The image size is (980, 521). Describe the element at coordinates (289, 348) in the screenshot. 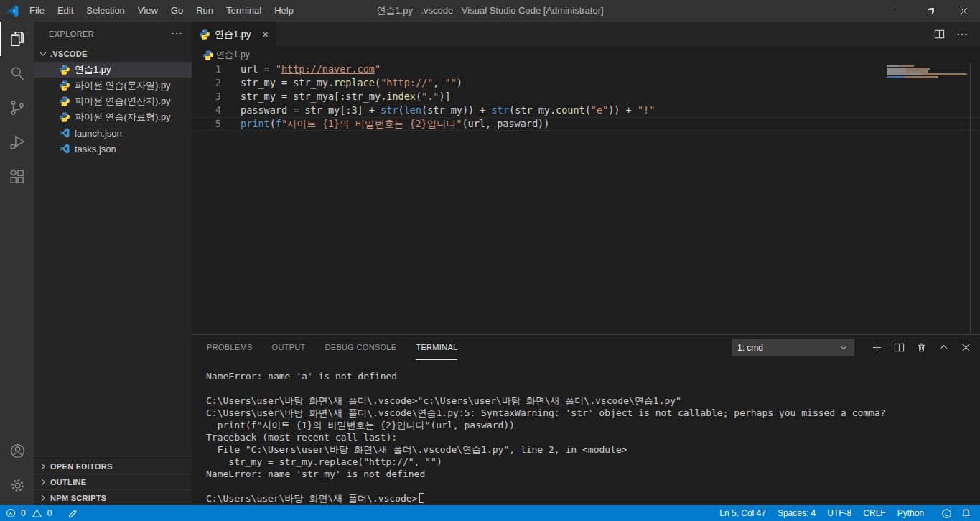

I see `panel-tab-output: OUTPUT` at that location.